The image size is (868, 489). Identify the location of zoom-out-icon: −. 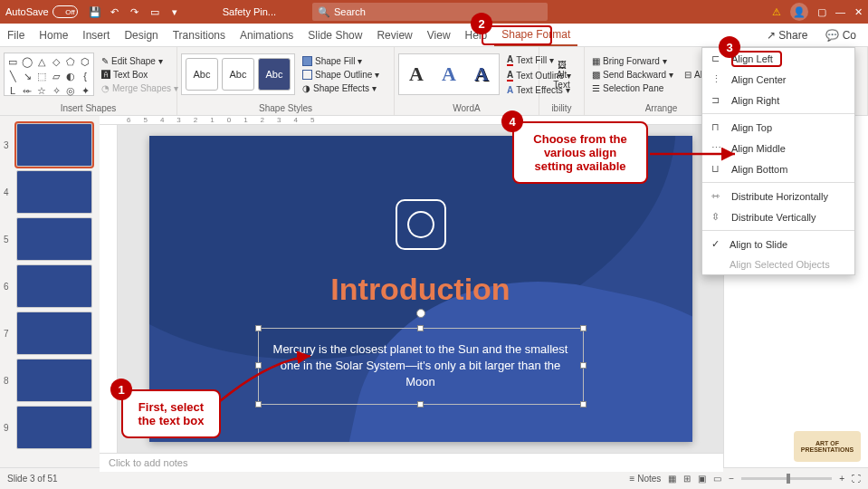
(731, 478).